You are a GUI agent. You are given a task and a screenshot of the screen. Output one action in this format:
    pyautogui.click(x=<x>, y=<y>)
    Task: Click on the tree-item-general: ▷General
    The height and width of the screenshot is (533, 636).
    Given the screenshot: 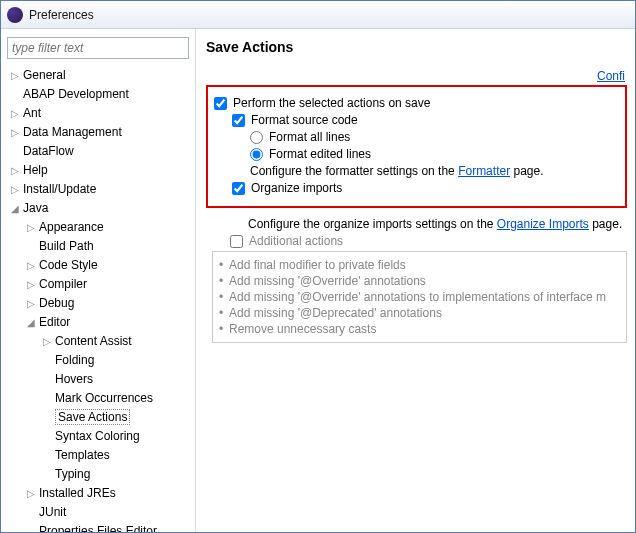 What is the action you would take?
    pyautogui.click(x=98, y=75)
    